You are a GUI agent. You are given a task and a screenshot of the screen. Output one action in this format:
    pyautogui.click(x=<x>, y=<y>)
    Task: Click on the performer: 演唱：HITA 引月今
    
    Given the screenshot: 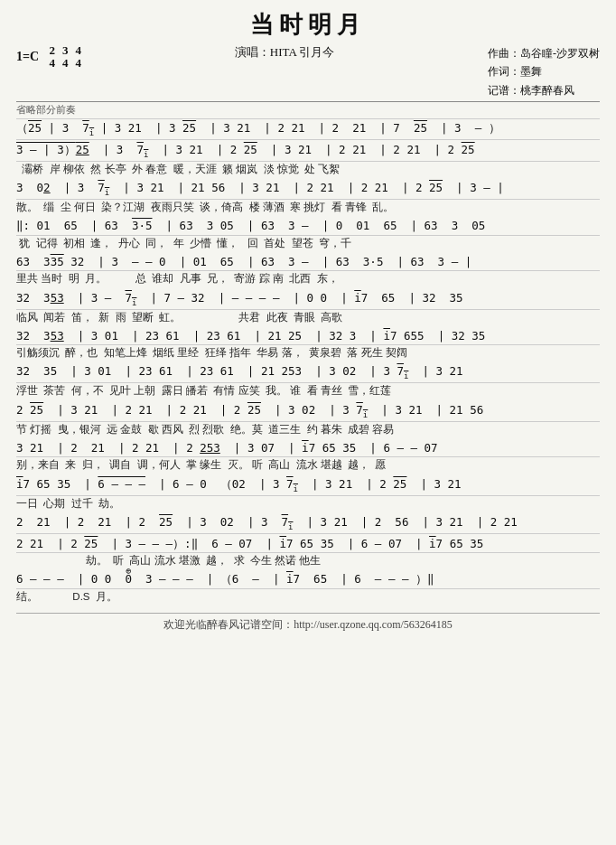 What is the action you would take?
    pyautogui.click(x=285, y=52)
    